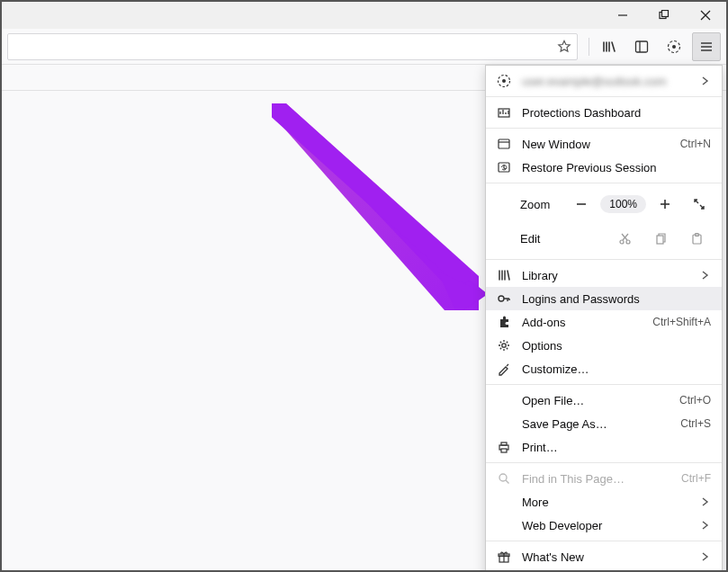 This screenshot has width=728, height=572. Describe the element at coordinates (606, 525) in the screenshot. I see `menu-label: Web Developer` at that location.